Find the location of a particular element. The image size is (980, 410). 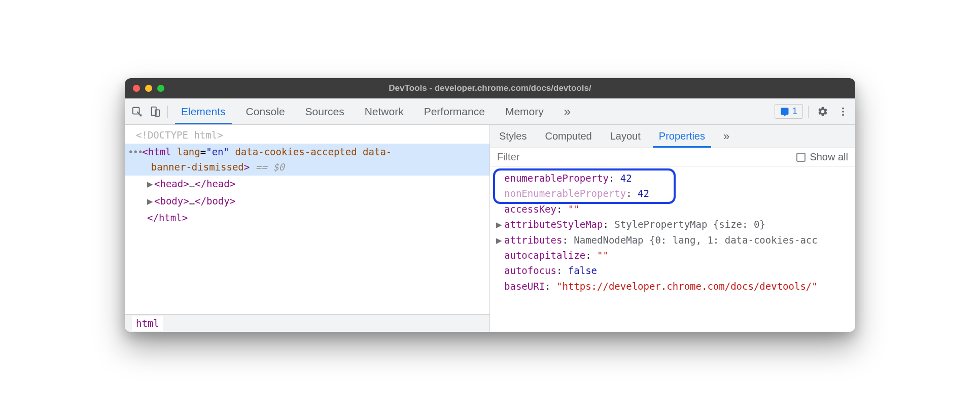

tab-console: Console is located at coordinates (266, 112).